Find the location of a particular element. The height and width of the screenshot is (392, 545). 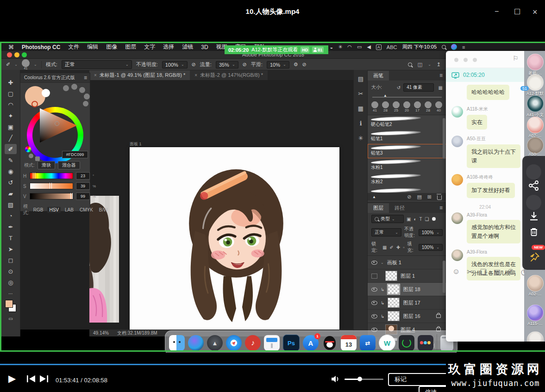

layer-row-artboard: ⌄画板 1 is located at coordinates (407, 263).